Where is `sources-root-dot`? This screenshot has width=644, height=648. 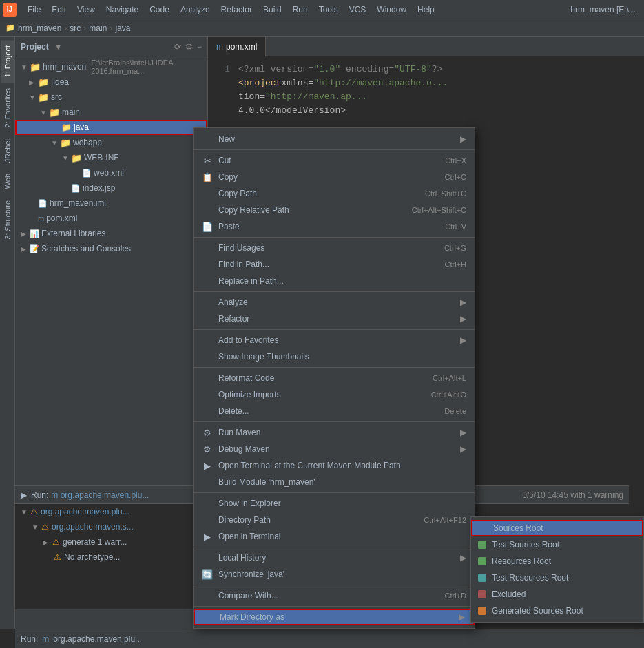 sources-root-dot is located at coordinates (484, 528).